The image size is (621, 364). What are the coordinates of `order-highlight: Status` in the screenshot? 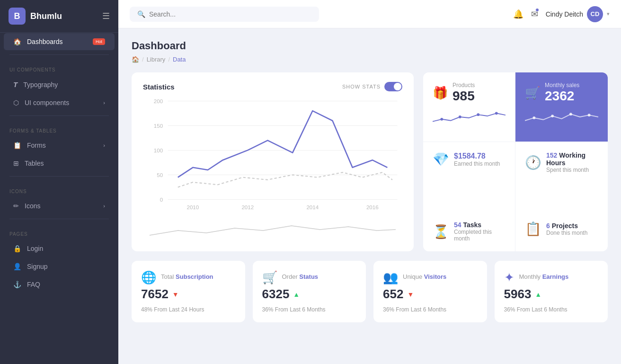 It's located at (309, 276).